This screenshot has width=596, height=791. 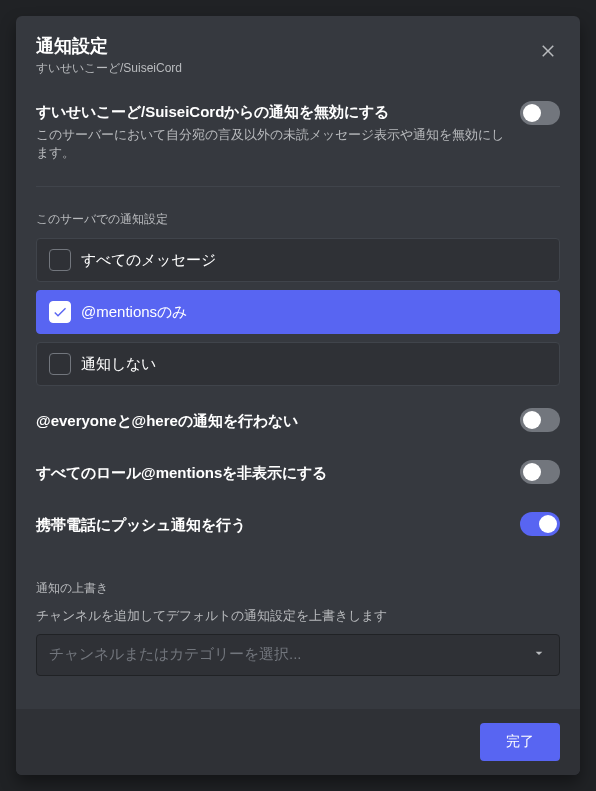 What do you see at coordinates (298, 472) in the screenshot?
I see `suppress-roles-row: すべてのロール@mentionsを非表示にする` at bounding box center [298, 472].